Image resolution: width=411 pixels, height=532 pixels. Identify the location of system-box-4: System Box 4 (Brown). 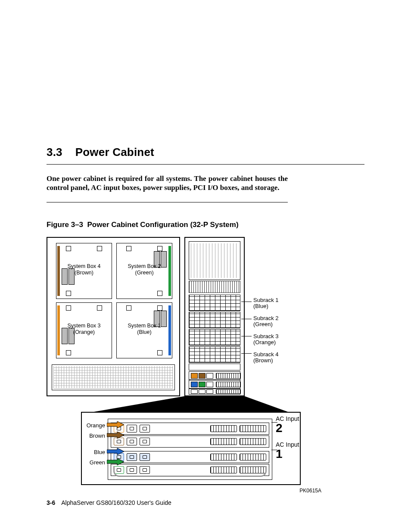
(84, 271).